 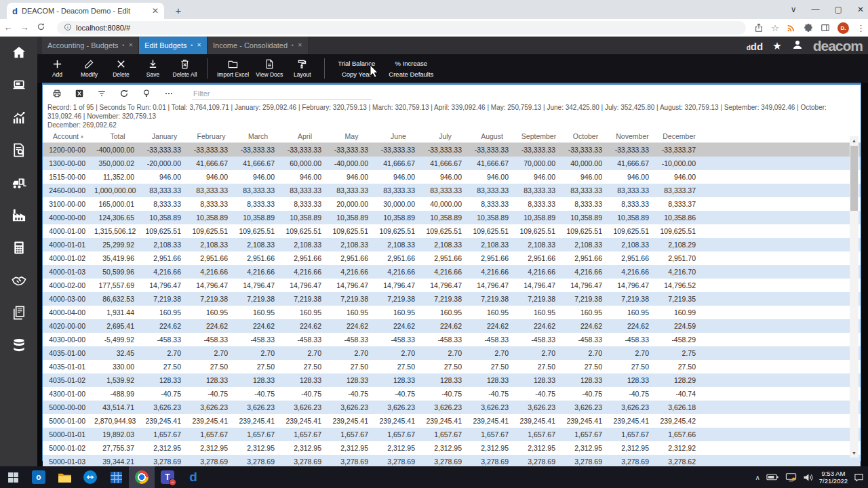 I want to click on column-header-account: Account▲, so click(x=68, y=136).